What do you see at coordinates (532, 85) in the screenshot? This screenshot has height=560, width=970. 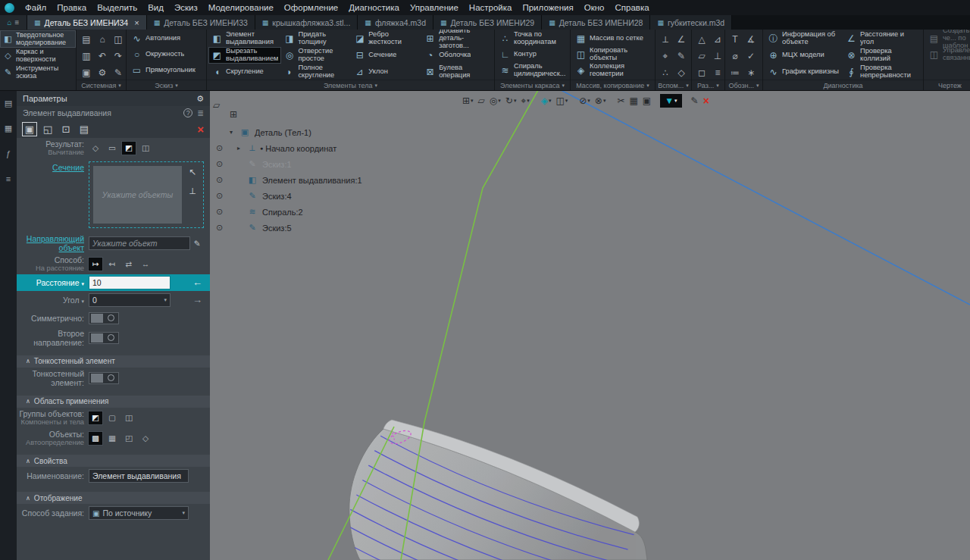 I see `ribbon-group-label: Элементы каркаса▾` at bounding box center [532, 85].